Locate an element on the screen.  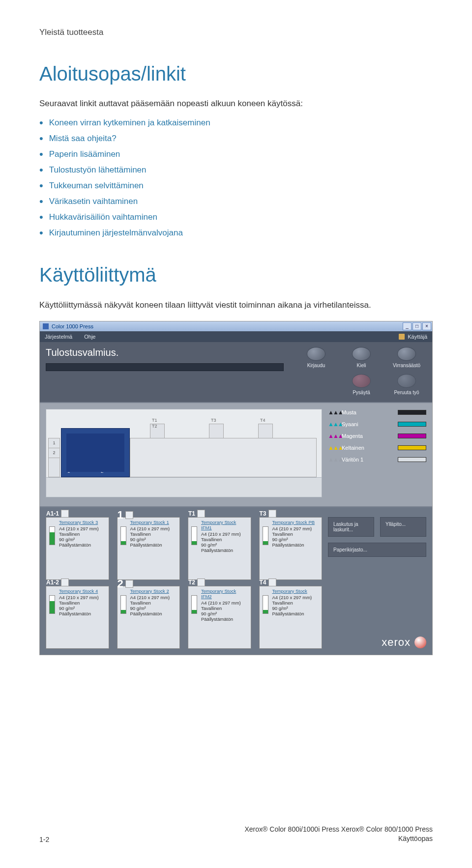
toner-panel: ▲▲▲Musta▲▲▲Syaani▲▲▲Magenta▲▲▲Keltainen▲… is located at coordinates (377, 453).